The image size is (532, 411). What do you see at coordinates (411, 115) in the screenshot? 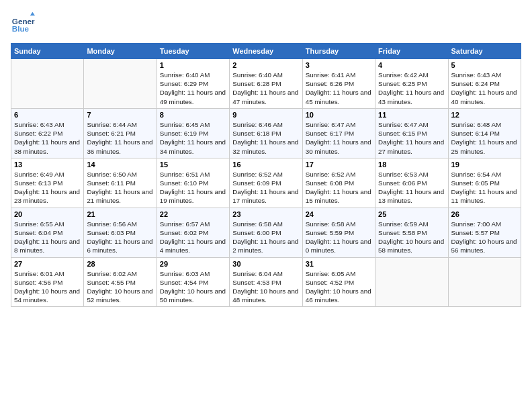
I see `day-number: 11` at bounding box center [411, 115].